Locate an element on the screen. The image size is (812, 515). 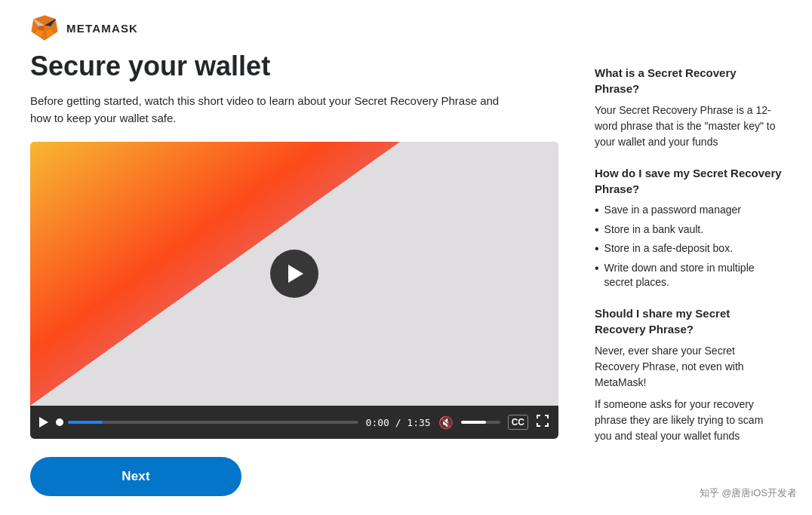
header: METAMASK is located at coordinates (406, 25).